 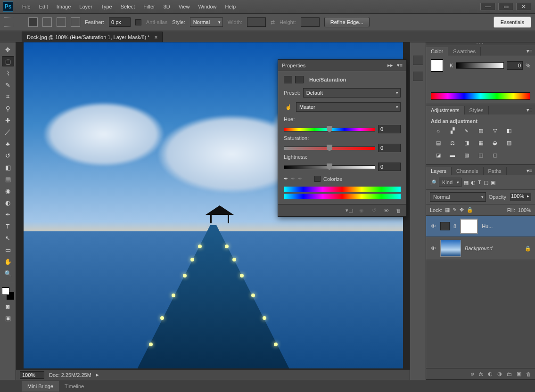 What do you see at coordinates (445, 110) in the screenshot?
I see `tab-adjustments: Adjustments` at bounding box center [445, 110].